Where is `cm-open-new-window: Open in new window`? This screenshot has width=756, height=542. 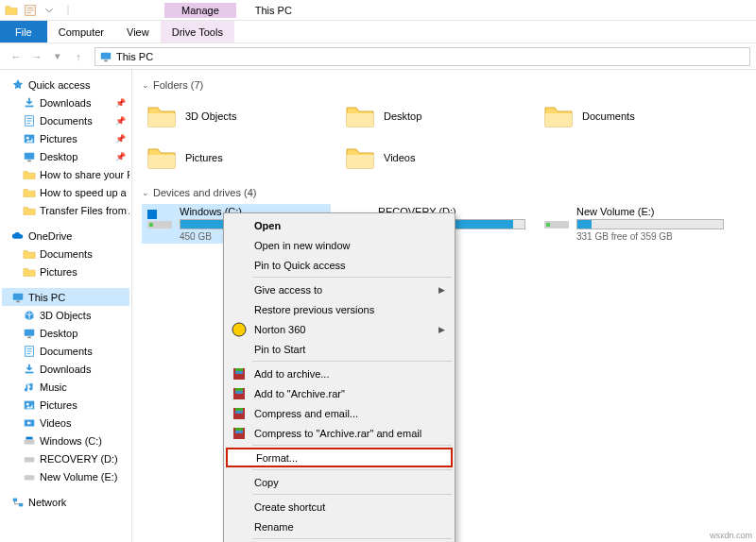 cm-open-new-window: Open in new window is located at coordinates (339, 246).